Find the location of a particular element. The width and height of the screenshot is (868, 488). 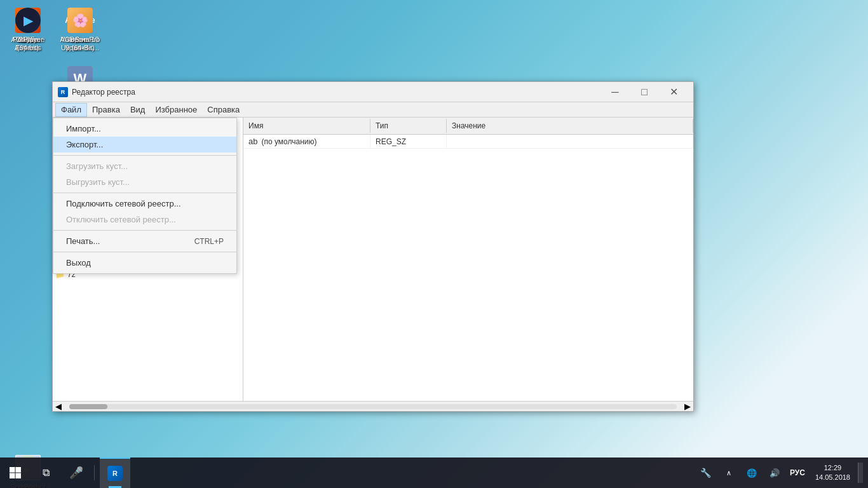

registry-taskbar-icon: R is located at coordinates (115, 473).